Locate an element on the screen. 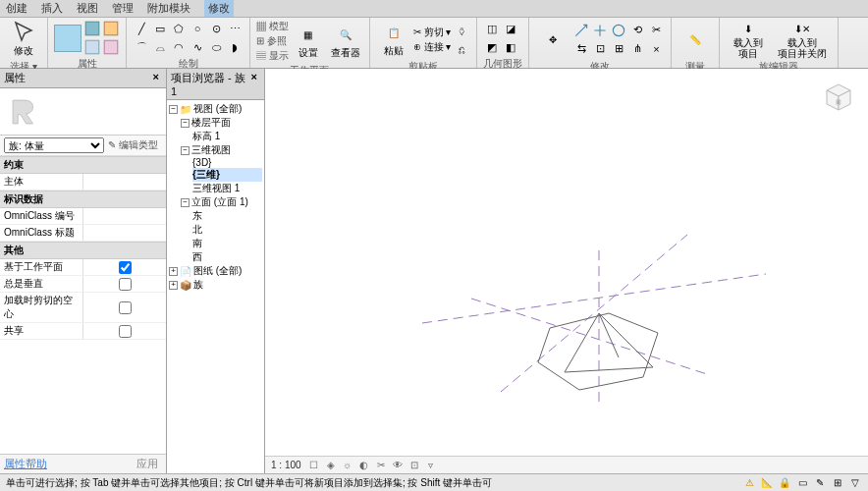  draw-more-icon: ⋯ is located at coordinates (235, 28).